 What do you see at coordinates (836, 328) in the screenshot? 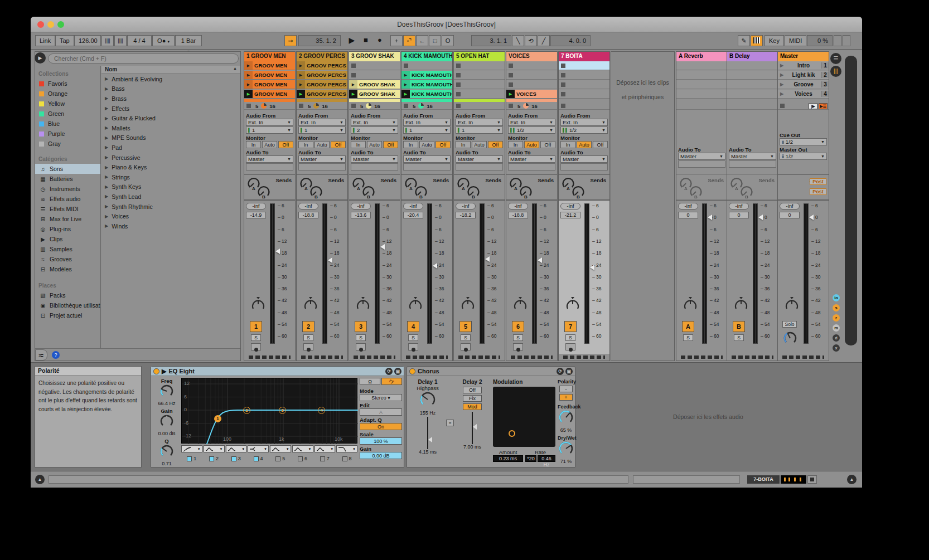
I see `mixer-toggle-m-icon: m` at bounding box center [836, 328].